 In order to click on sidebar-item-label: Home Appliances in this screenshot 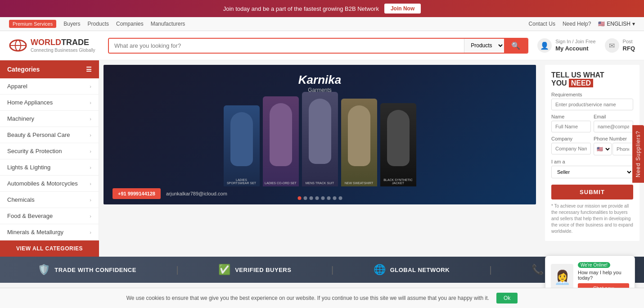, I will do `click(30, 103)`.